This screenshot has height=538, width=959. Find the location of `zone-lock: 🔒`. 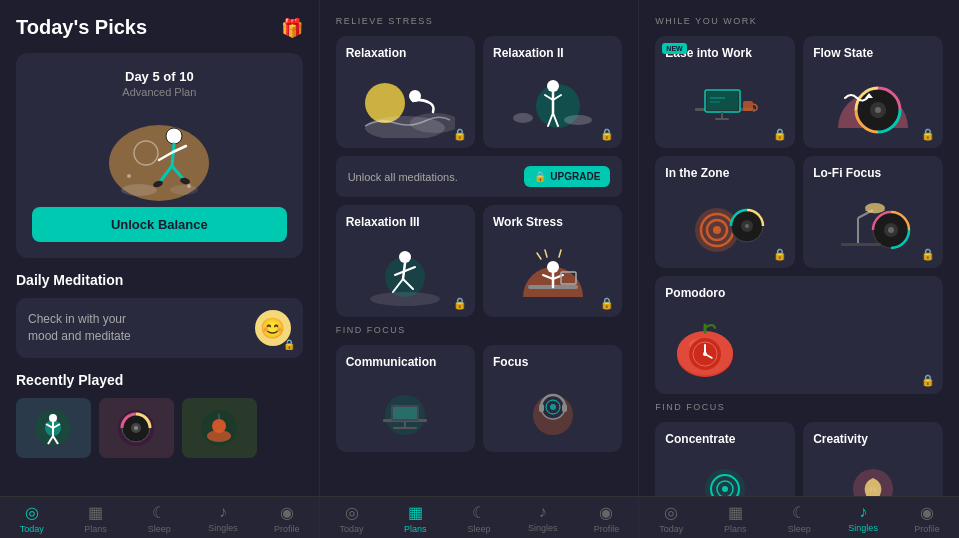

zone-lock: 🔒 is located at coordinates (780, 254).